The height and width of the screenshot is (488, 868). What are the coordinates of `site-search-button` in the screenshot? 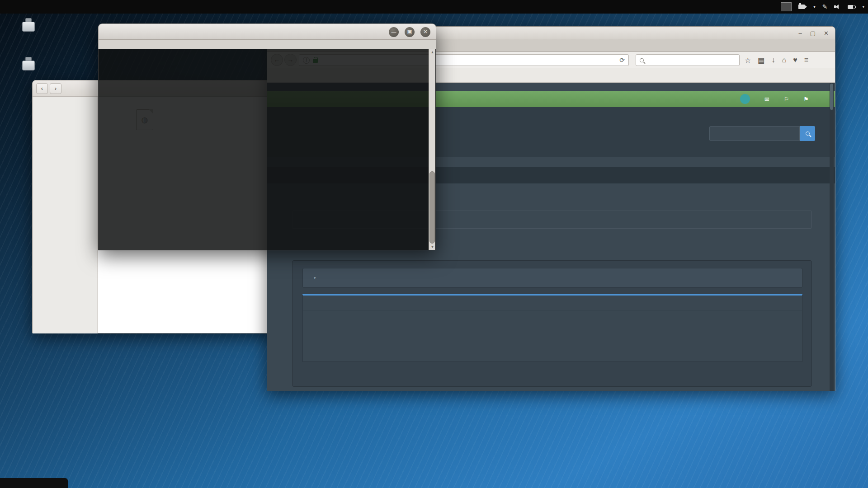 It's located at (807, 134).